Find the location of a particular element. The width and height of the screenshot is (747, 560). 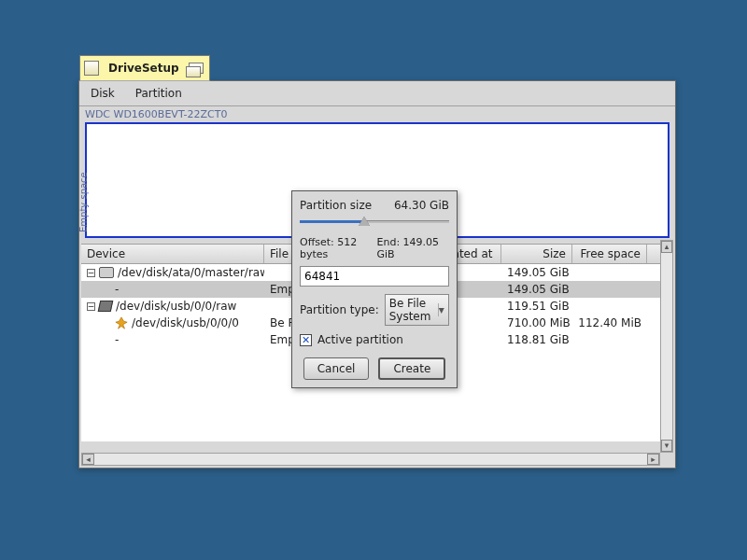

cell-size: 710.00 MiB is located at coordinates (537, 323).